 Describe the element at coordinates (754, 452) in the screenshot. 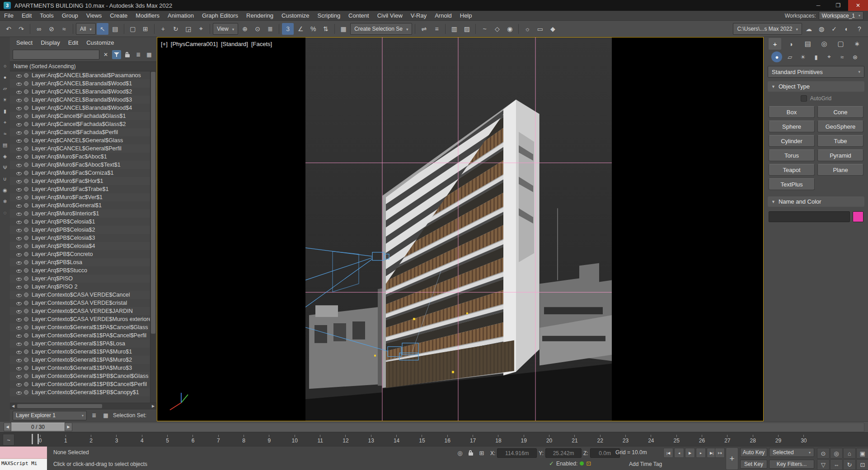

I see `auto-key-button: Auto Key` at that location.